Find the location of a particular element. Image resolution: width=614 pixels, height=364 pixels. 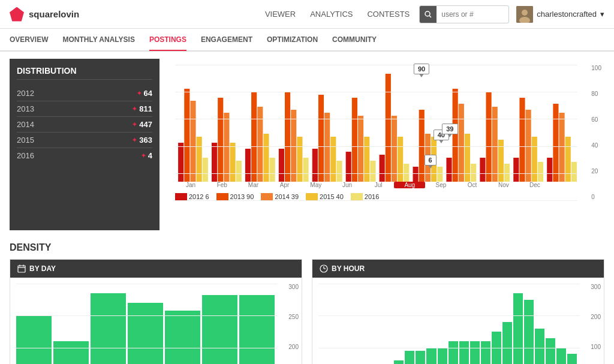

tooltip-arrow is located at coordinates (422, 76).